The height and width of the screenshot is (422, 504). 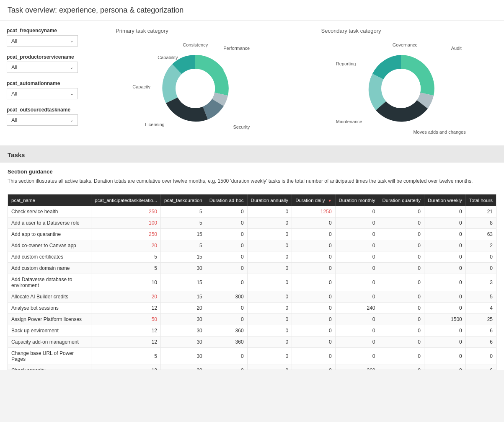 I want to click on col-taskduration: pcat_taskduration, so click(x=183, y=200).